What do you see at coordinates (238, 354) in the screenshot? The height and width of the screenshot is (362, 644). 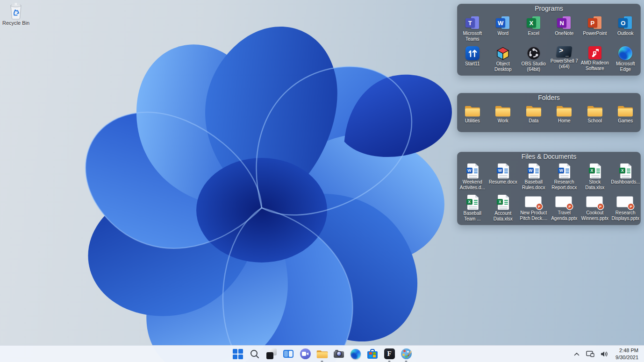 I see `taskbar-start-button` at bounding box center [238, 354].